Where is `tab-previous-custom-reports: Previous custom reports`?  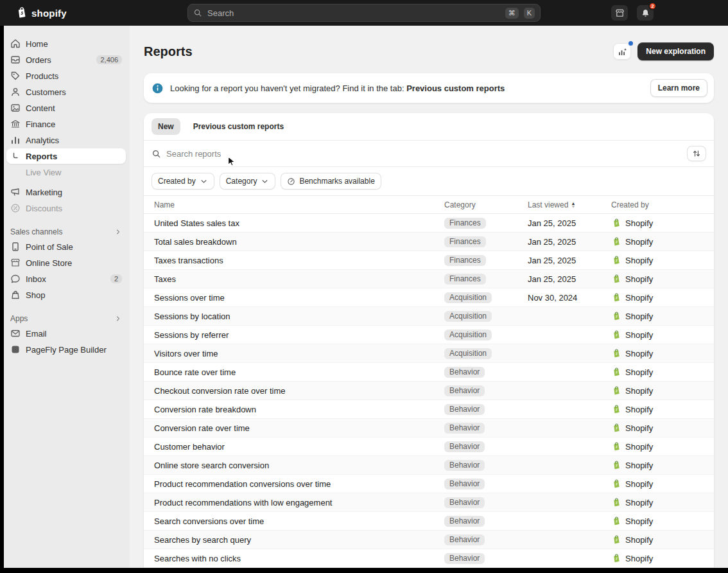
tab-previous-custom-reports: Previous custom reports is located at coordinates (239, 127).